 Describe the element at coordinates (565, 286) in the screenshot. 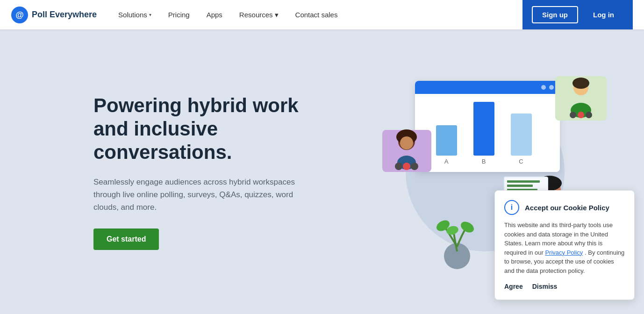

I see `cookie-actions: Agree Dismiss` at that location.